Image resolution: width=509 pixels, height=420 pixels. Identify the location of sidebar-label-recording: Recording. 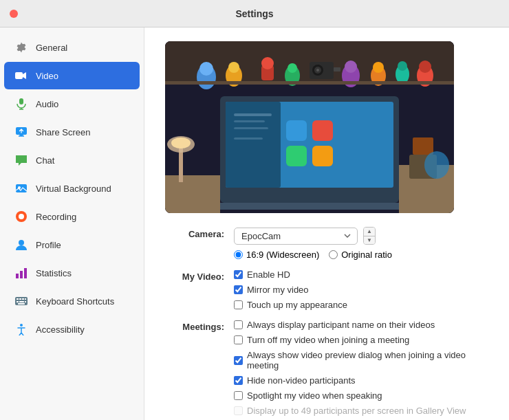
(56, 217).